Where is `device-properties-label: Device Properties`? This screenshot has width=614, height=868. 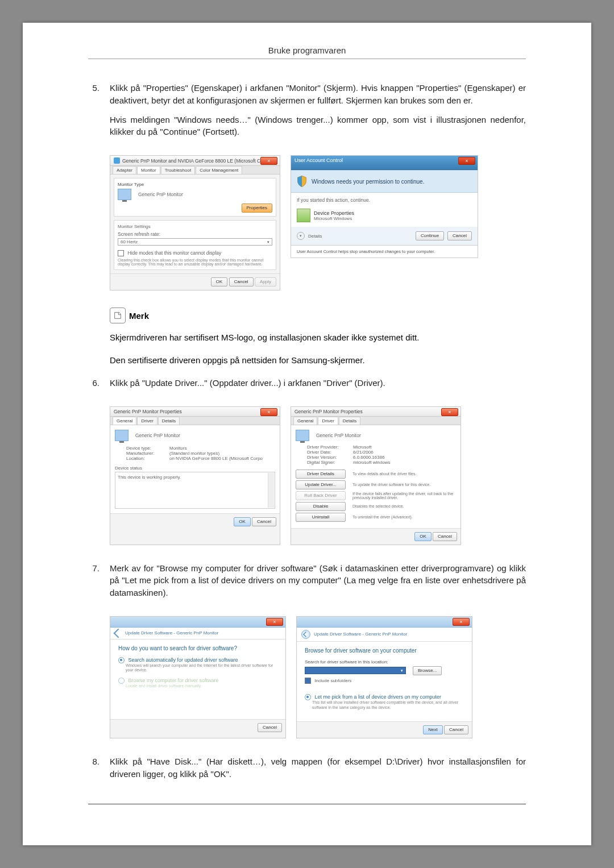 device-properties-label: Device Properties is located at coordinates (334, 213).